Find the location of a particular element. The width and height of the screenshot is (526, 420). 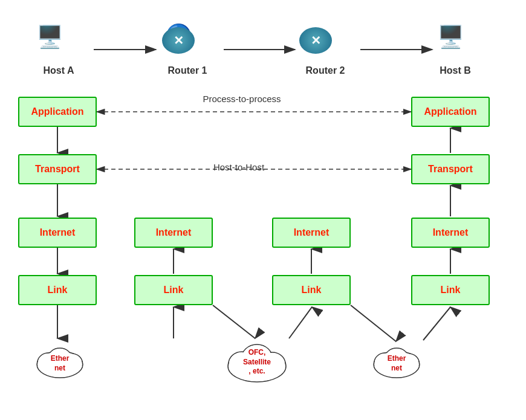

host-b-icon: 🖥️ is located at coordinates (450, 39).